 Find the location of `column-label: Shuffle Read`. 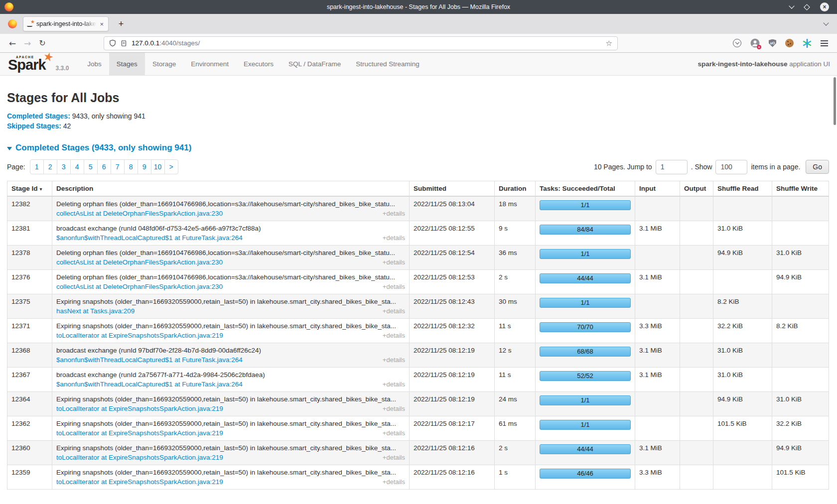

column-label: Shuffle Read is located at coordinates (738, 188).